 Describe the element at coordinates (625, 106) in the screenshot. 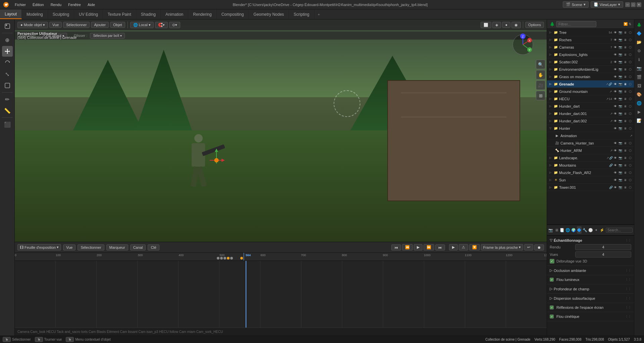

I see `visibility-viewport-hd: 🖥` at that location.